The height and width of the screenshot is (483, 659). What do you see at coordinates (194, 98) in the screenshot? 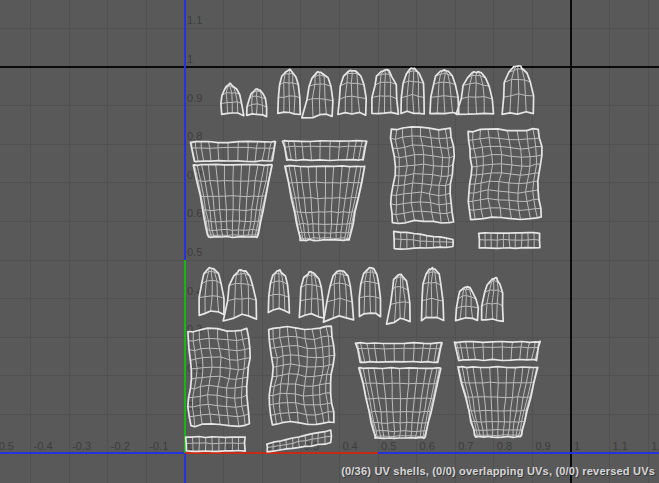
I see `v-axis-tick-label: 0.9` at bounding box center [194, 98].